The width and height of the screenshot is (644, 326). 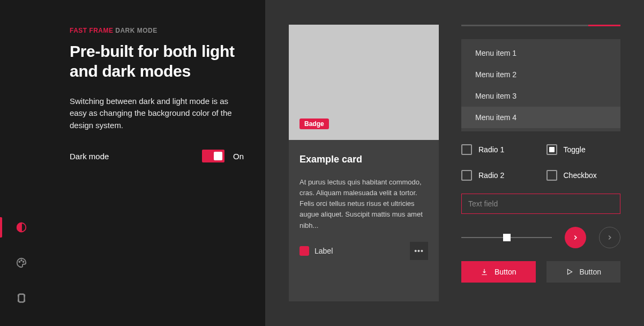 I want to click on label-chip, so click(x=304, y=251).